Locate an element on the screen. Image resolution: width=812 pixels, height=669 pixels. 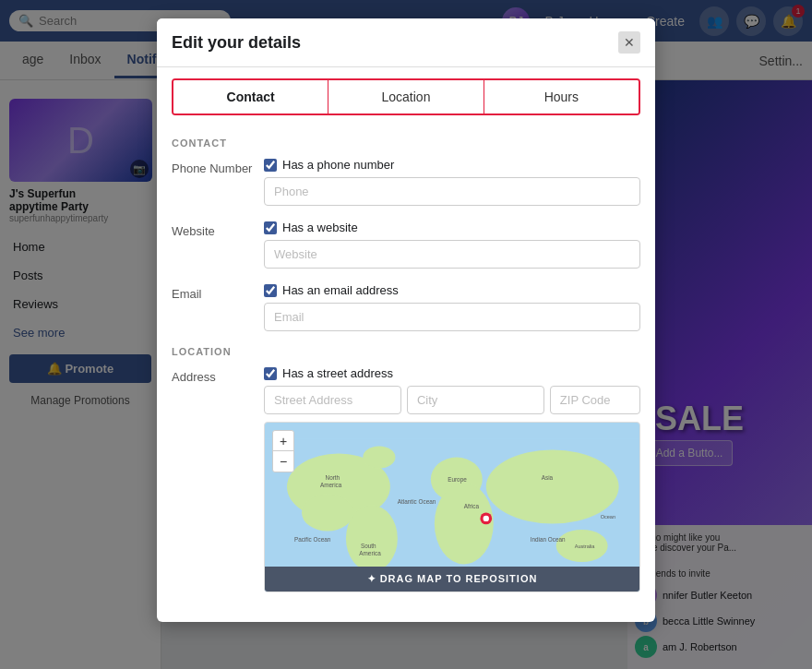
phone-checkbox-row: Has a phone number is located at coordinates (452, 164).